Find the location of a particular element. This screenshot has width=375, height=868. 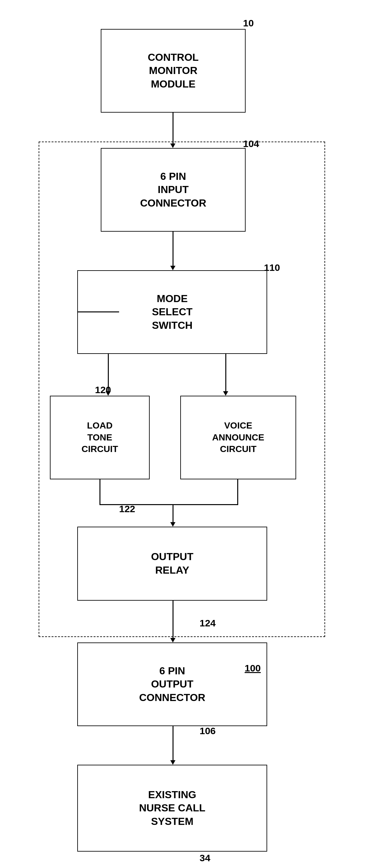

ref-100: 100 is located at coordinates (253, 668).